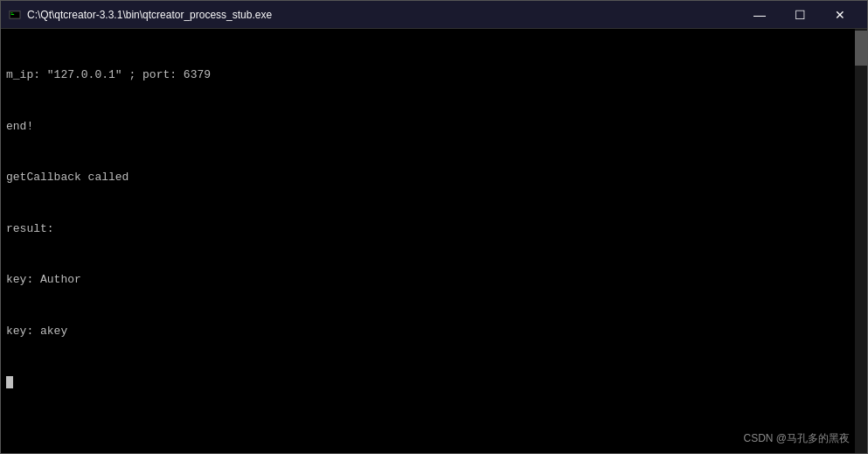 This screenshot has height=454, width=868. I want to click on terminal-line-5: key: akey, so click(434, 332).